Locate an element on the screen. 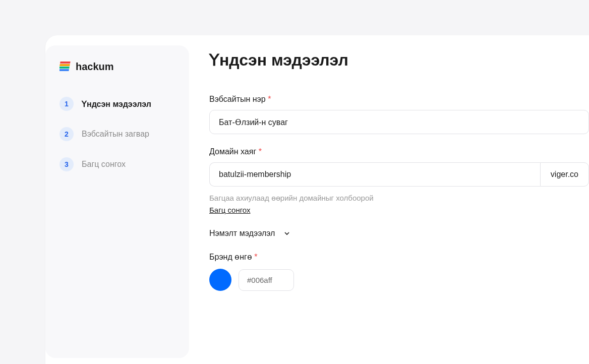 The width and height of the screenshot is (589, 364). website-name-group: Вэбсайтын нэр * is located at coordinates (399, 114).